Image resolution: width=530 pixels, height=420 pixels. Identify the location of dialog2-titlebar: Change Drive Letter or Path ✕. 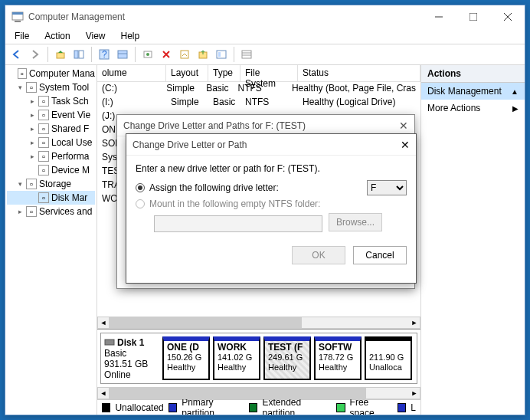
(271, 145).